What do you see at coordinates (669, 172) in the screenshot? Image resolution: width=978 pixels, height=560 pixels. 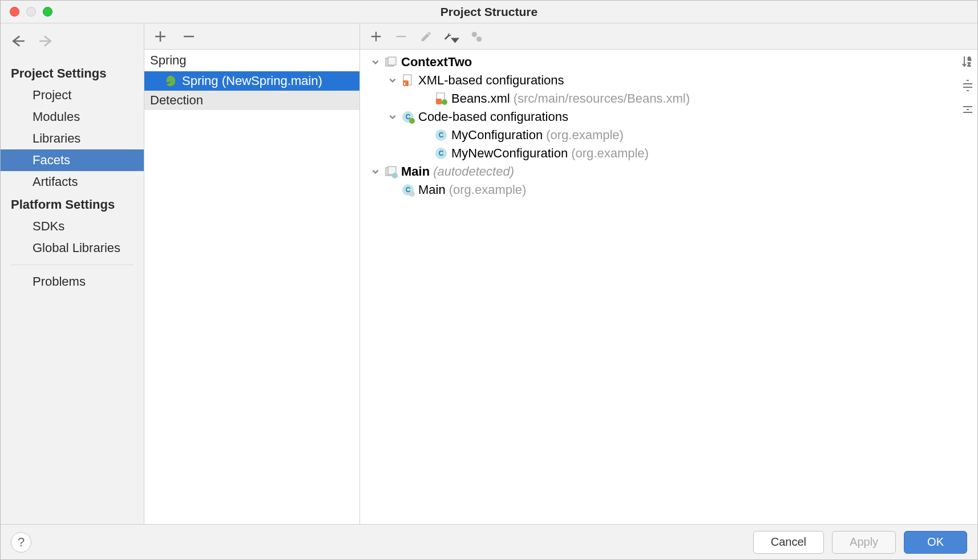 I see `tree-node-main-context: Main (autodetected)` at bounding box center [669, 172].